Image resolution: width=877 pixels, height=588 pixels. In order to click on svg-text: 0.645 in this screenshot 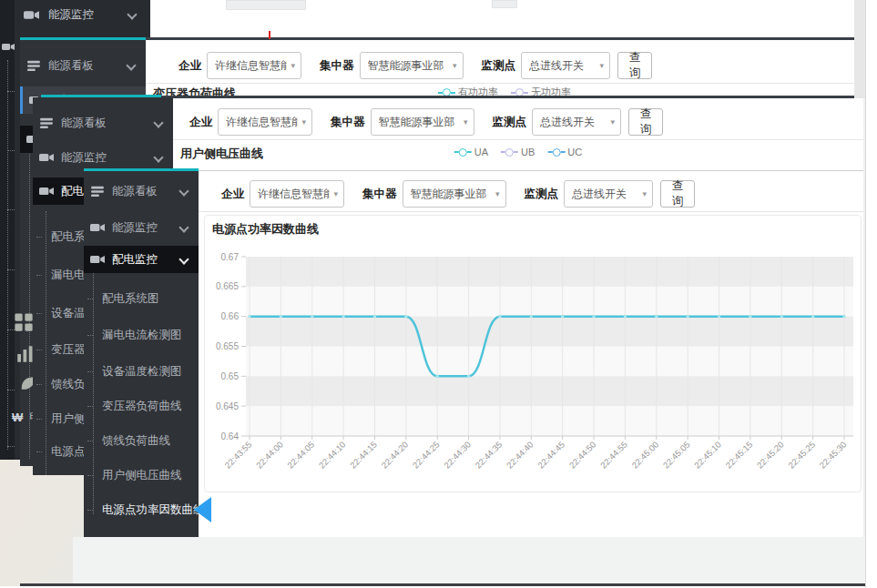, I will do `click(228, 406)`.